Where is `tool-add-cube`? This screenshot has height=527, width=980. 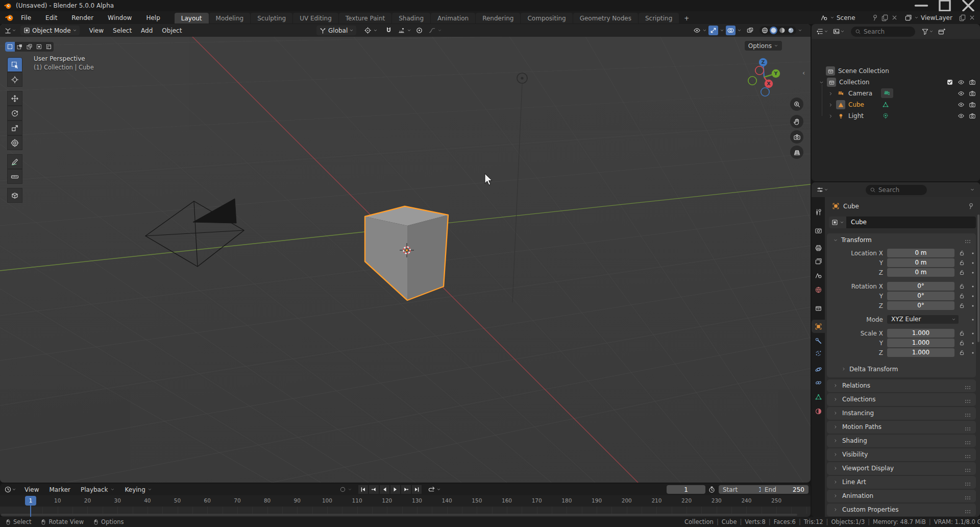 tool-add-cube is located at coordinates (15, 195).